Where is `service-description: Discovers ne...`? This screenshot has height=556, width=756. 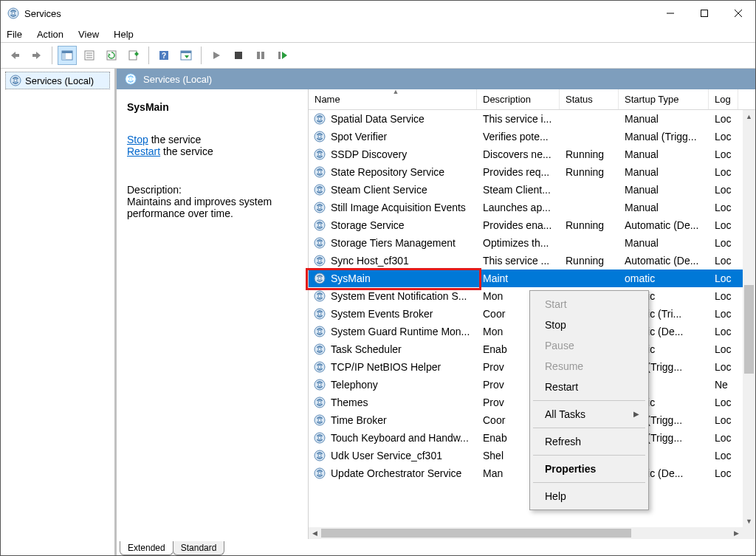 service-description: Discovers ne... is located at coordinates (518, 154).